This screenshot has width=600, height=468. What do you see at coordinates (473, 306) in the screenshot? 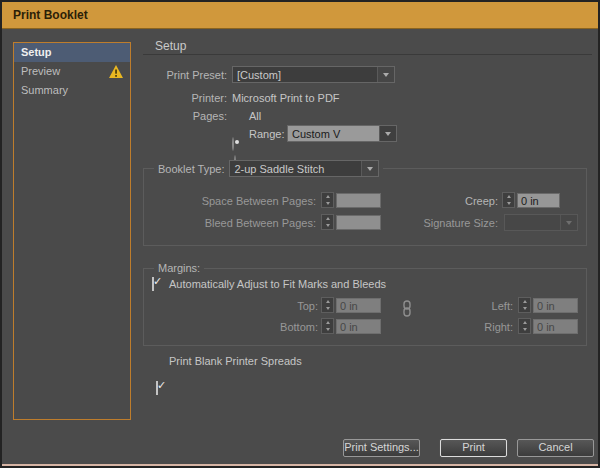
I see `margin-left-label: Left:` at bounding box center [473, 306].